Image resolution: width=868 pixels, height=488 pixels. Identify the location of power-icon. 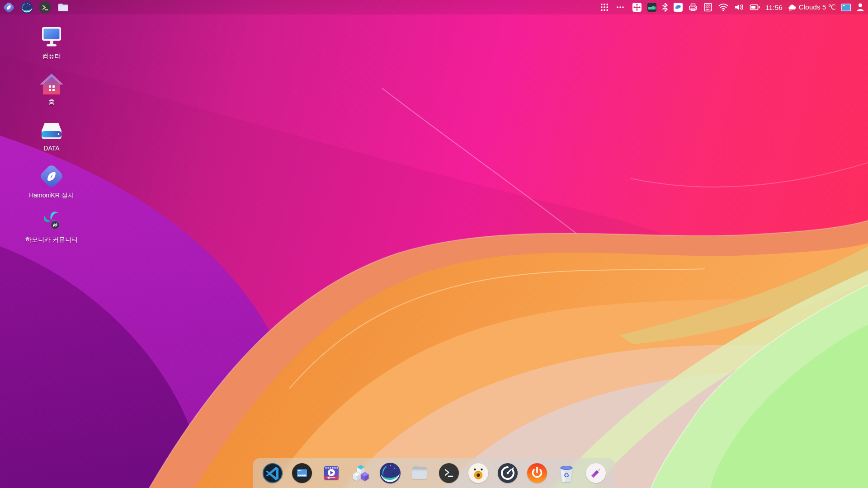
(537, 473).